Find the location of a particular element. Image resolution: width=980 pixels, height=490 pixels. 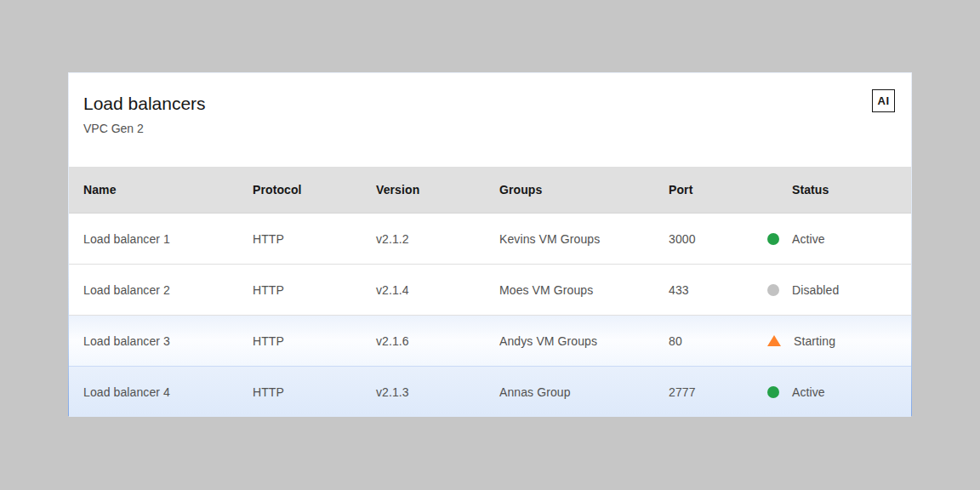

ai-label-button: AI is located at coordinates (883, 100).